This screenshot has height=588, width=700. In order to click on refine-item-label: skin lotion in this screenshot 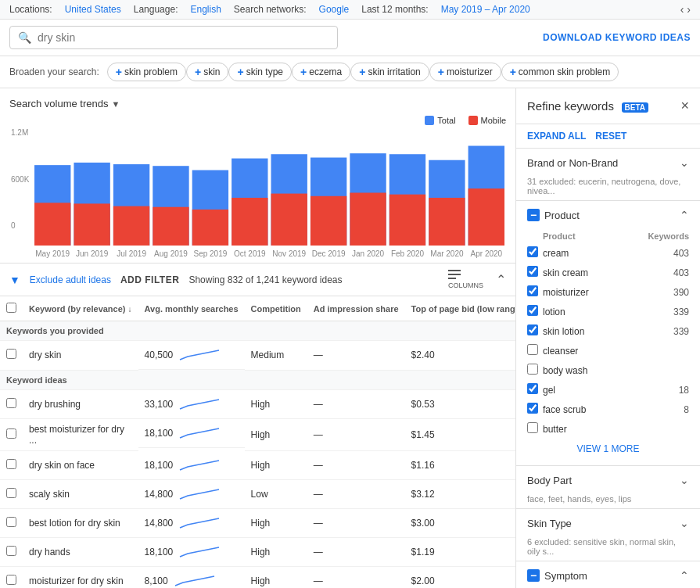, I will do `click(582, 332)`.